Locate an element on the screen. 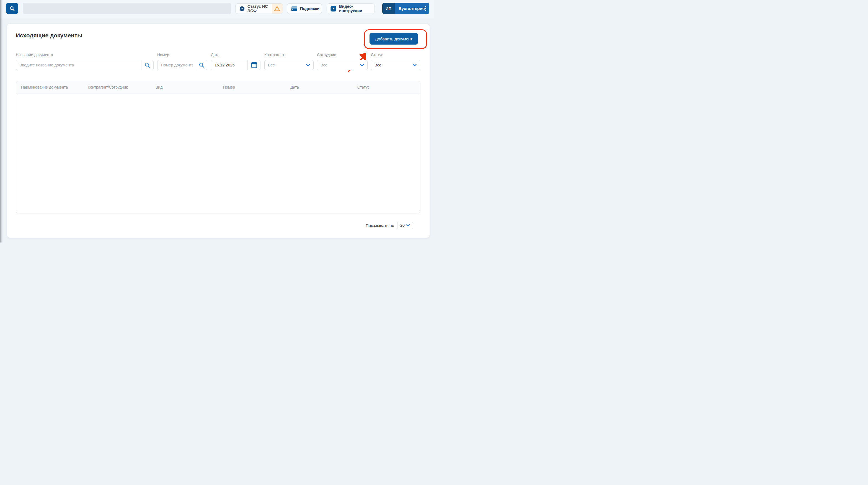  filter-label: Статус is located at coordinates (396, 55).